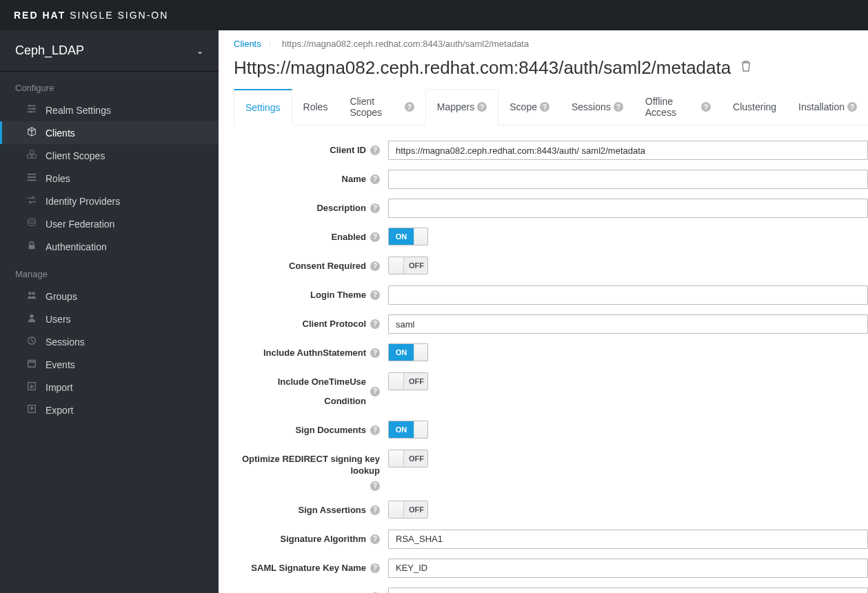 The width and height of the screenshot is (868, 593). I want to click on import-icon, so click(32, 388).